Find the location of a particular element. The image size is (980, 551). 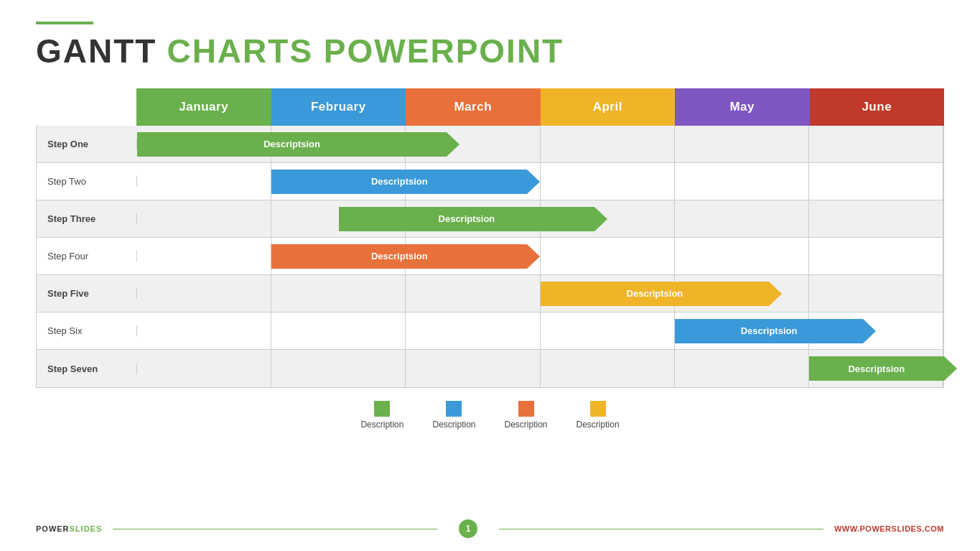

footer-brand: POWERSLIDES is located at coordinates (69, 529).